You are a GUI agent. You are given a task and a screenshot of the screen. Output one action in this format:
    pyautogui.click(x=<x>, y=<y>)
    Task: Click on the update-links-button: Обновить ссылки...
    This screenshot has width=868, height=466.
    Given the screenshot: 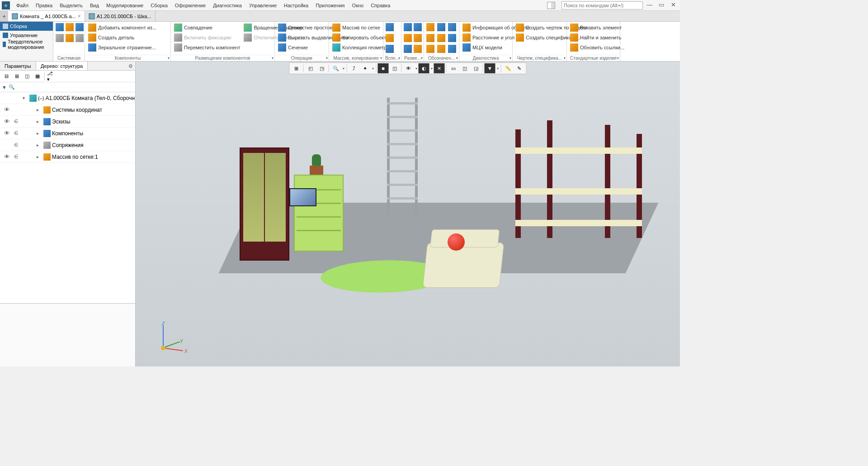 What is the action you would take?
    pyautogui.click(x=597, y=48)
    